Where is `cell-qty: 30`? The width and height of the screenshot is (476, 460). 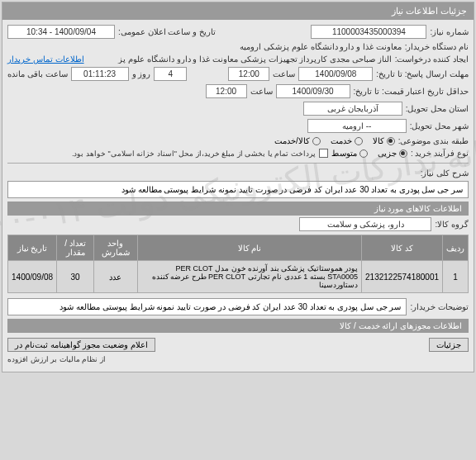 cell-qty: 30 is located at coordinates (76, 277).